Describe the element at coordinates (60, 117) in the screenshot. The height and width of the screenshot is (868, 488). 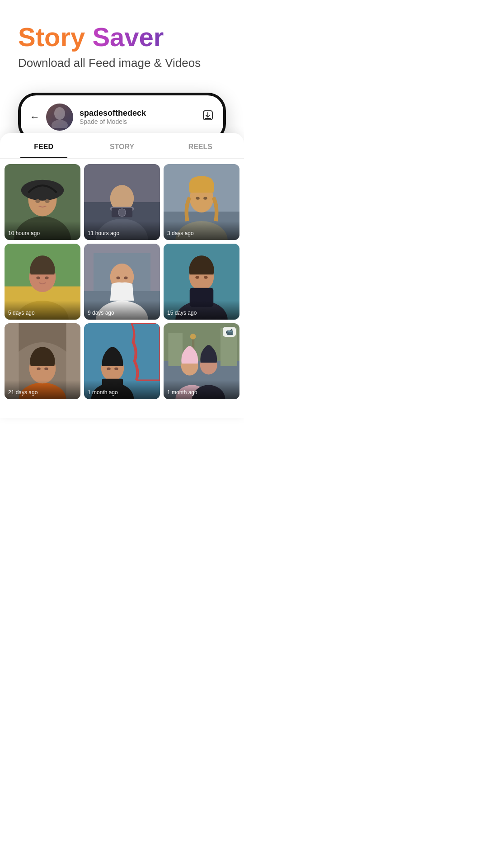
I see `avatar` at that location.